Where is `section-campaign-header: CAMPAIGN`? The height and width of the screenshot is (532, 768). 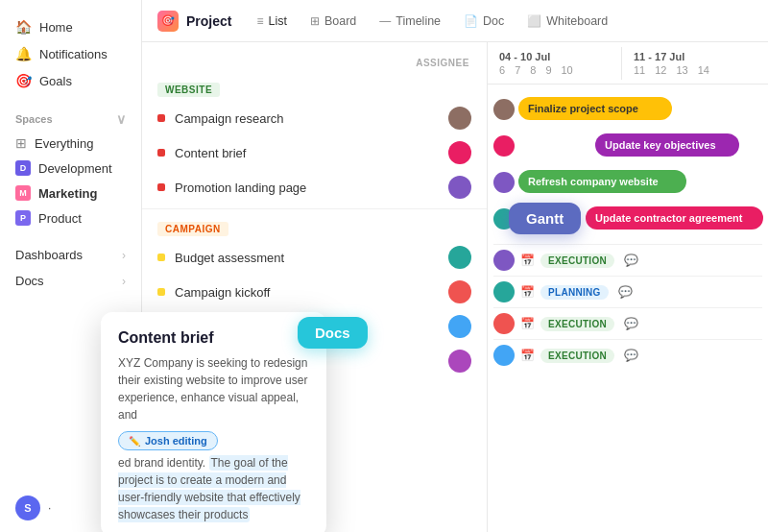
section-campaign-header: CAMPAIGN is located at coordinates (315, 227).